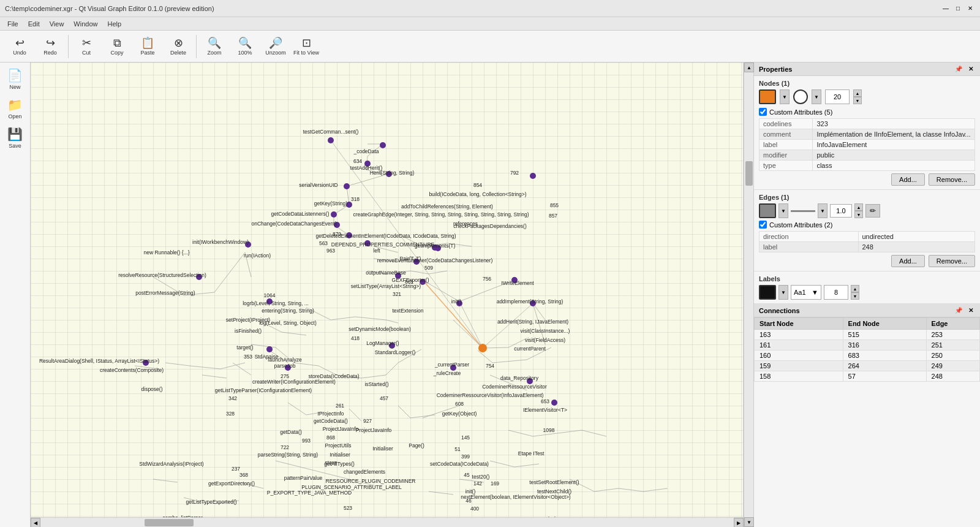  What do you see at coordinates (946, 9) in the screenshot?
I see `minimize-button: —` at bounding box center [946, 9].